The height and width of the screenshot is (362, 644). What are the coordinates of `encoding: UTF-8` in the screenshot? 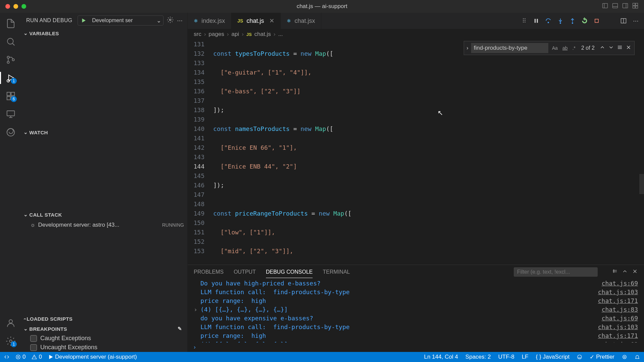 It's located at (506, 357).